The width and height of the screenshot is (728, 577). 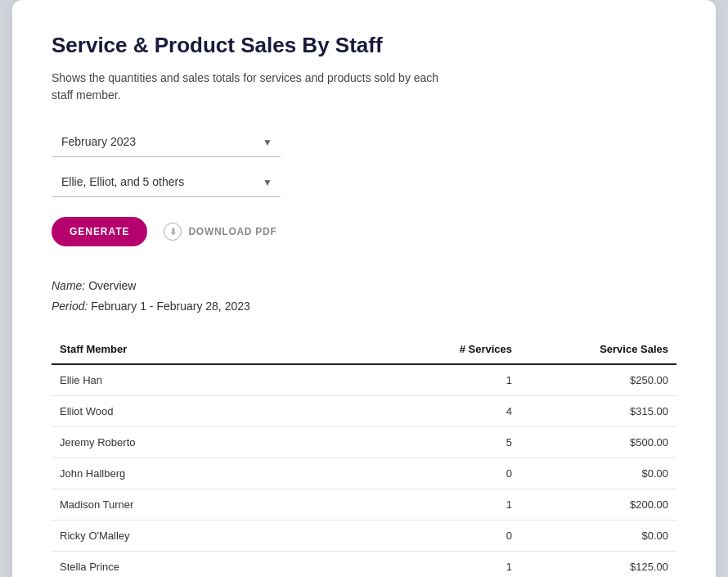 I want to click on cell-staff-member: Ellie Han, so click(x=208, y=380).